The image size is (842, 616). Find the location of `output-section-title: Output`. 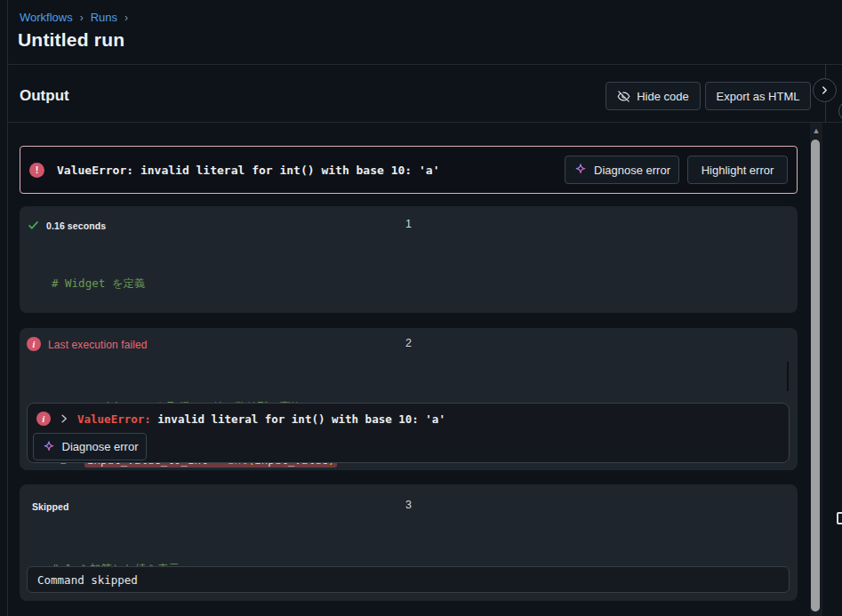

output-section-title: Output is located at coordinates (44, 96).